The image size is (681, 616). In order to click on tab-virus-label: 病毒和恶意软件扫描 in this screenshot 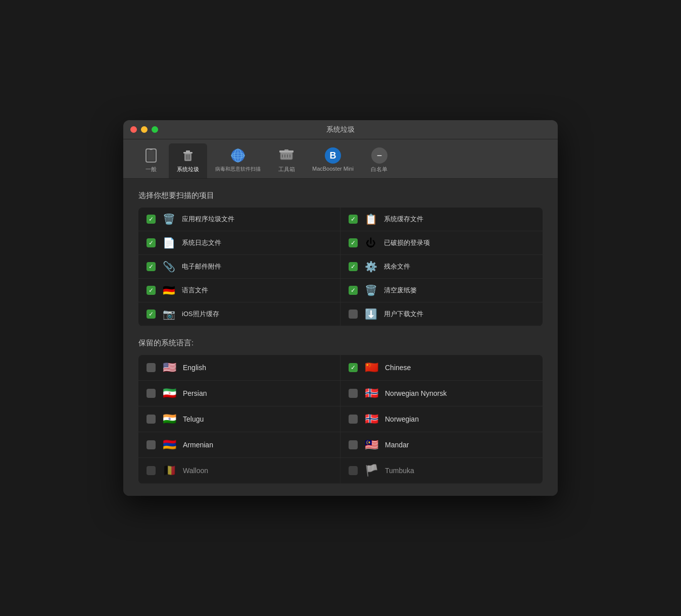, I will do `click(238, 169)`.